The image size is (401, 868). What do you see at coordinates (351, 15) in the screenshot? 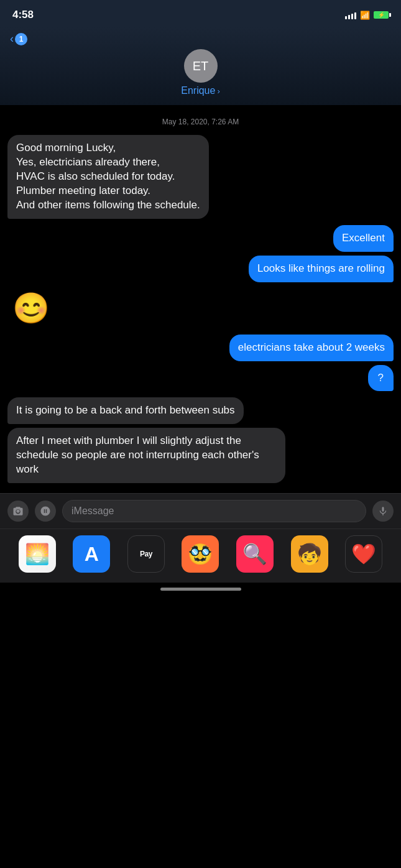
I see `signal-icon` at bounding box center [351, 15].